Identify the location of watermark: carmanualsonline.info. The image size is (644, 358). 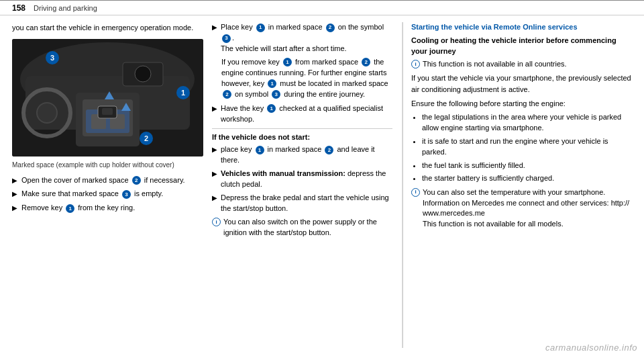
(592, 348).